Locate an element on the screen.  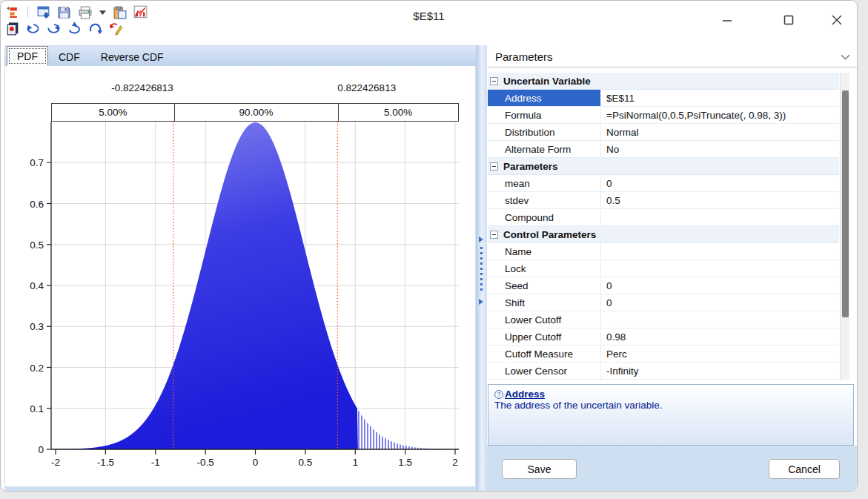
tab-pdf: PDF is located at coordinates (27, 56).